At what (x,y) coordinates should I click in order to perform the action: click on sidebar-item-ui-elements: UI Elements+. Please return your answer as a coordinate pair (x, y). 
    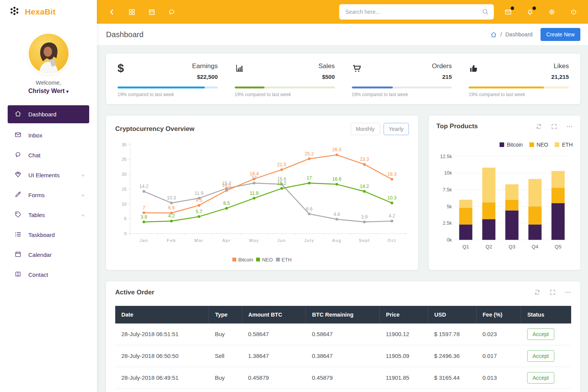
    Looking at the image, I should click on (48, 175).